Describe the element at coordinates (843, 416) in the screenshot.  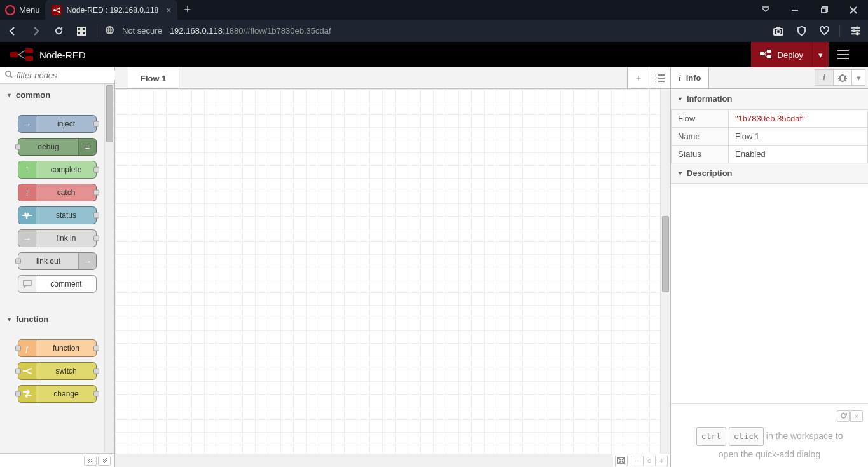
I see `tip-refresh-button` at that location.